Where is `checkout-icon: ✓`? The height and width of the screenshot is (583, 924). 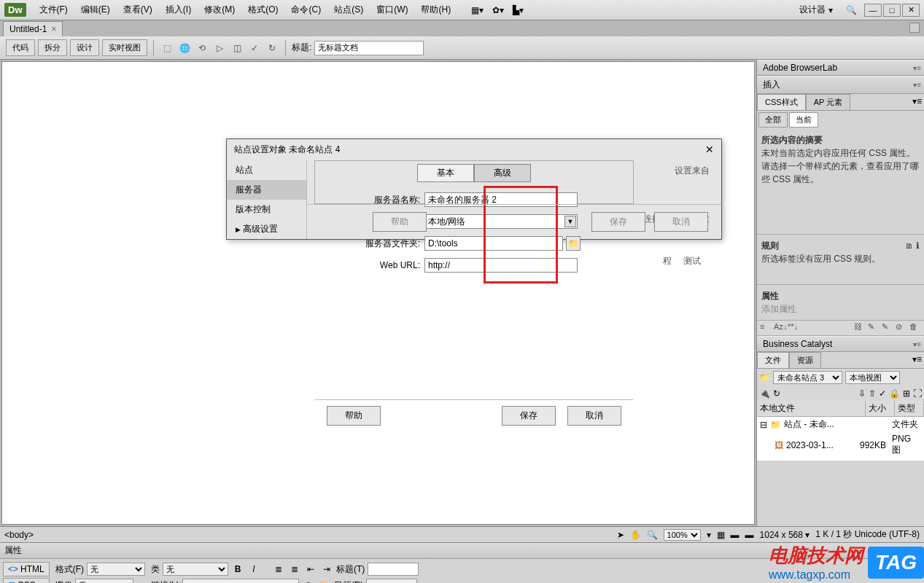 checkout-icon: ✓ is located at coordinates (882, 394).